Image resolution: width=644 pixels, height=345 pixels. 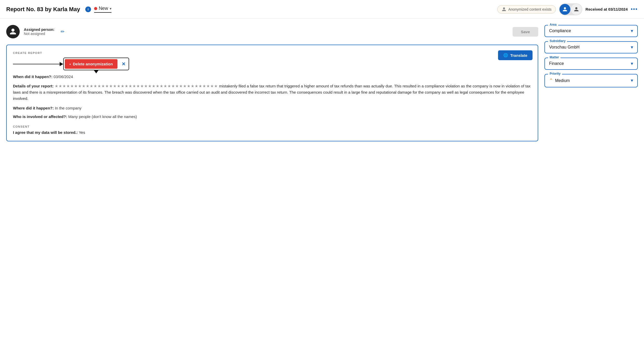 I want to click on area-label: Area, so click(x=553, y=25).